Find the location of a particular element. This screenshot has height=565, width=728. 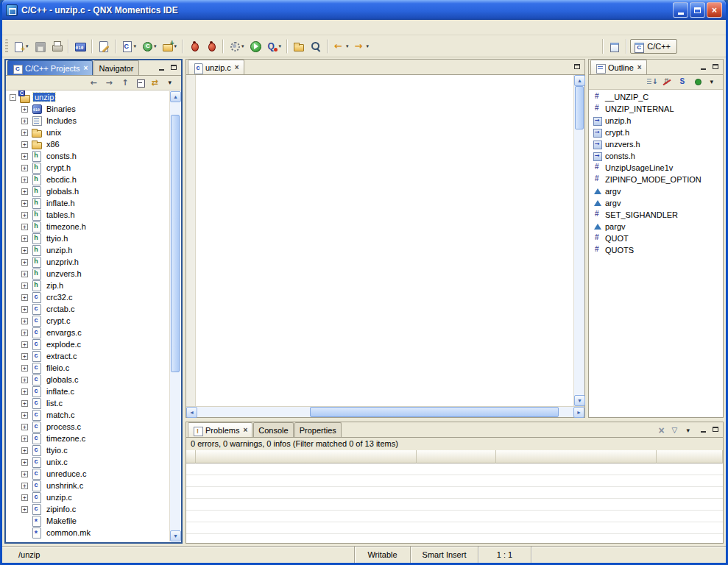

tree-item: + x86 is located at coordinates (87, 144).